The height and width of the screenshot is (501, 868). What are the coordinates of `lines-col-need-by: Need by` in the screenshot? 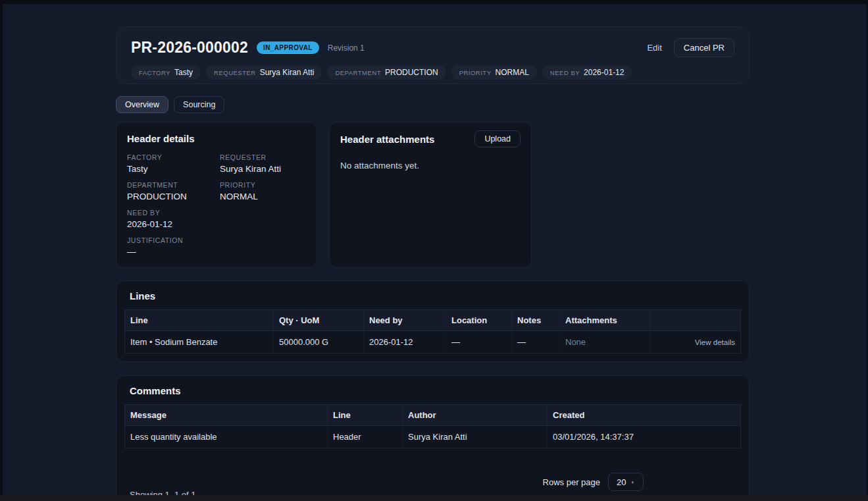 It's located at (405, 321).